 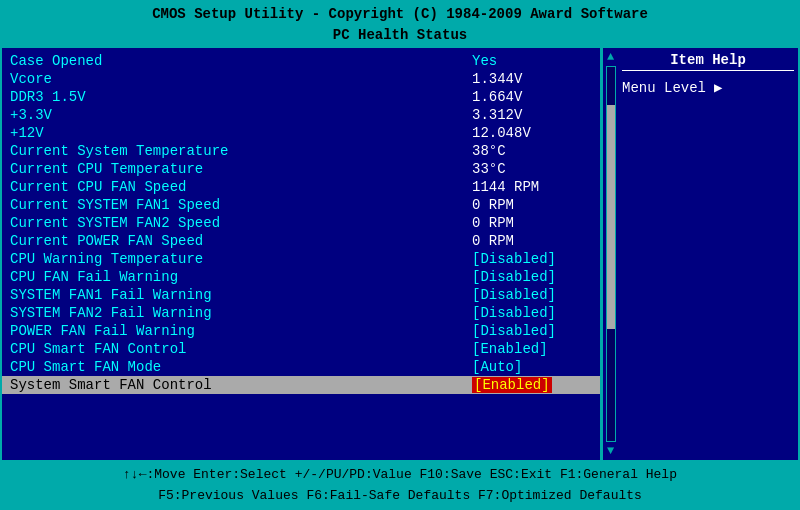 What do you see at coordinates (610, 57) in the screenshot?
I see `scroll-up-arrow: ▲` at bounding box center [610, 57].